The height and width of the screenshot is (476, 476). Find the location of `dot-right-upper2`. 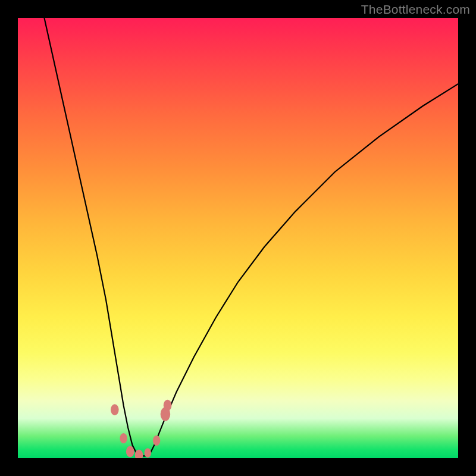

dot-right-upper2 is located at coordinates (168, 406).